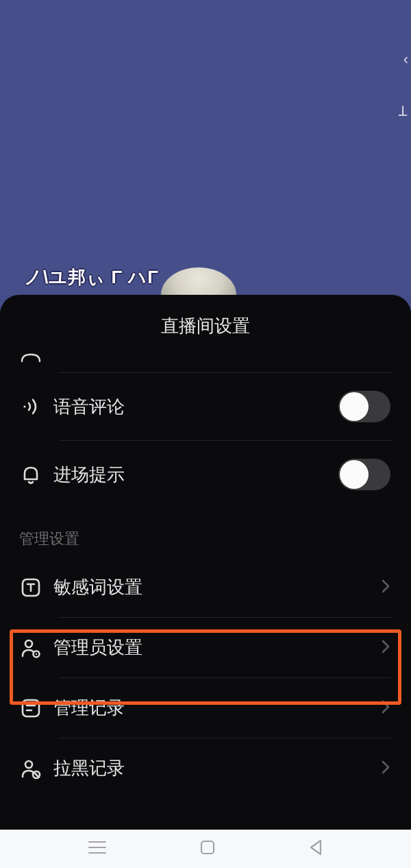  Describe the element at coordinates (208, 849) in the screenshot. I see `nav-home-icon` at that location.